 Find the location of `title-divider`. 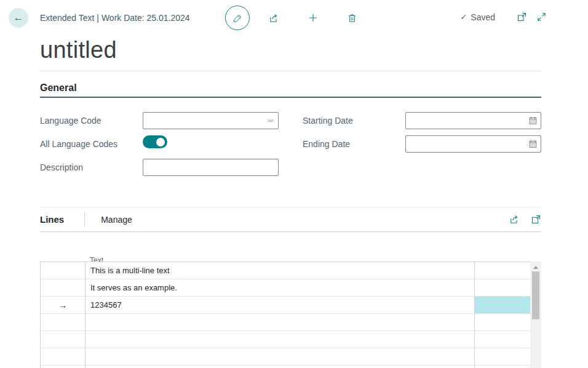

title-divider is located at coordinates (290, 71).